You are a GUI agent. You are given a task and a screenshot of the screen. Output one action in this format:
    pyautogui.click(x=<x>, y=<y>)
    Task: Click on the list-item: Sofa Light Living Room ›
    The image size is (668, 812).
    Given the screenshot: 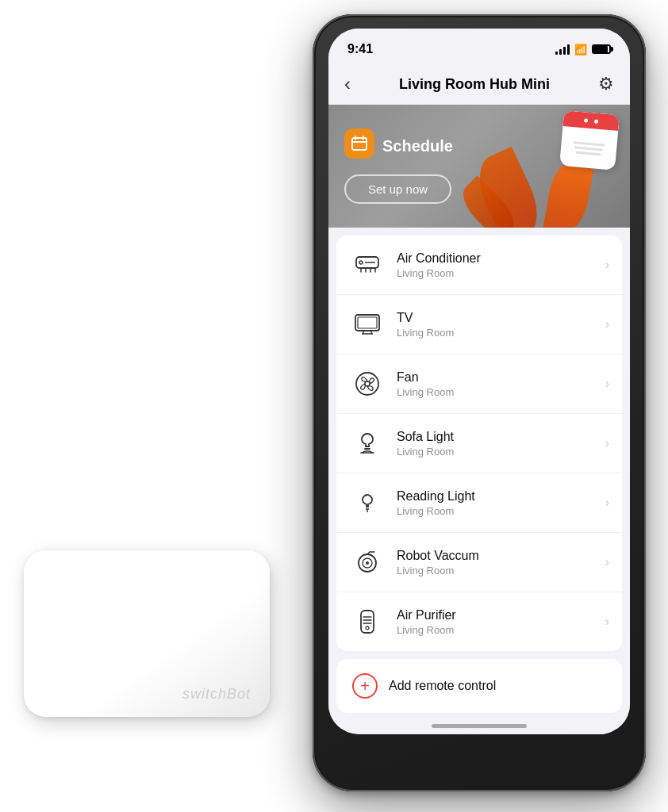 What is the action you would take?
    pyautogui.click(x=479, y=444)
    